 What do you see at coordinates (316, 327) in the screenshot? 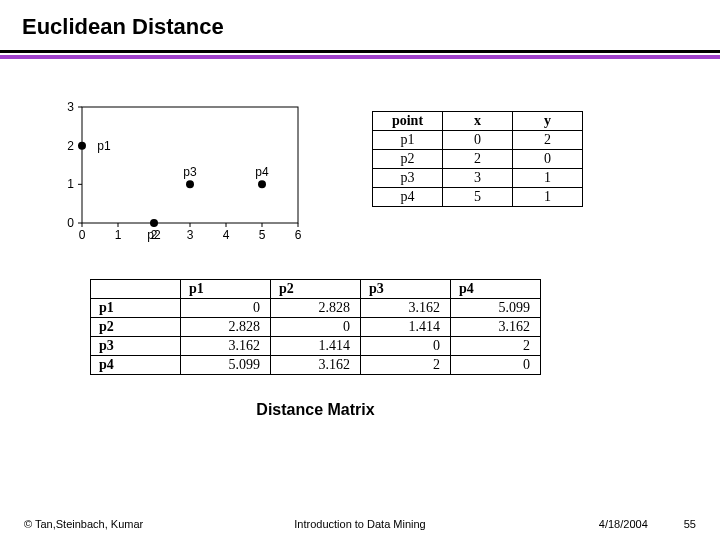
I see `distance-matrix-table: p1p2p3p4 p102.8283.1625.099p22.82801.414…` at bounding box center [316, 327].